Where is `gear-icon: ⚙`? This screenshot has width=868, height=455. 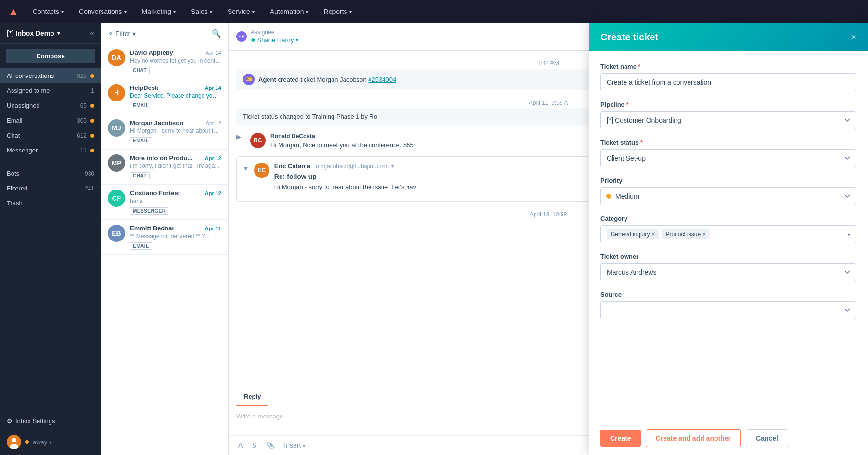 gear-icon: ⚙ is located at coordinates (10, 421).